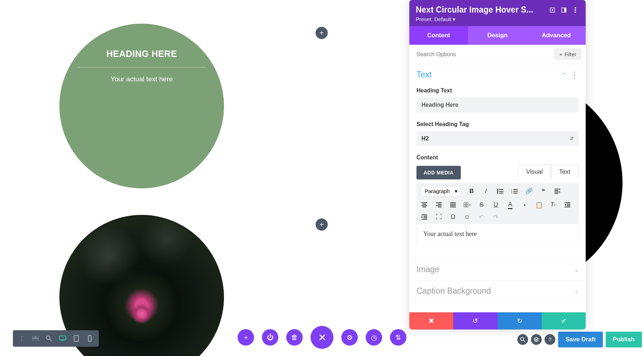  Describe the element at coordinates (497, 19) in the screenshot. I see `preset-label: Preset: Default ▾` at that location.